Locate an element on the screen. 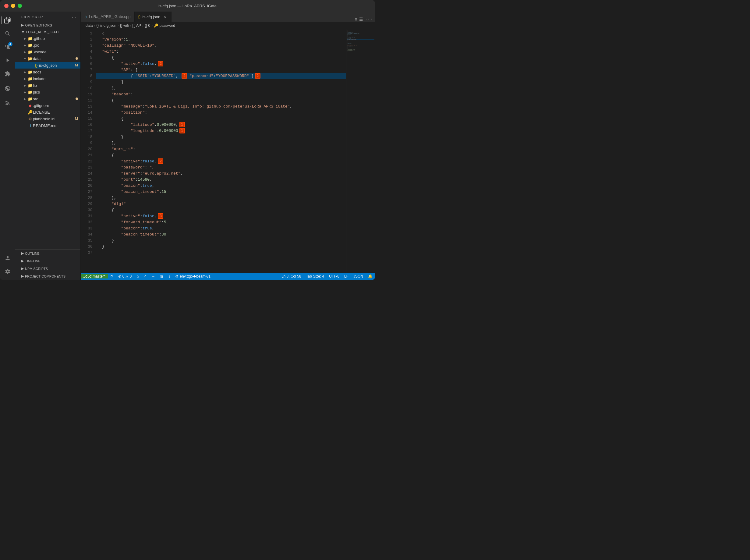 This screenshot has width=750, height=560. status-trash: 🗑 is located at coordinates (162, 277).